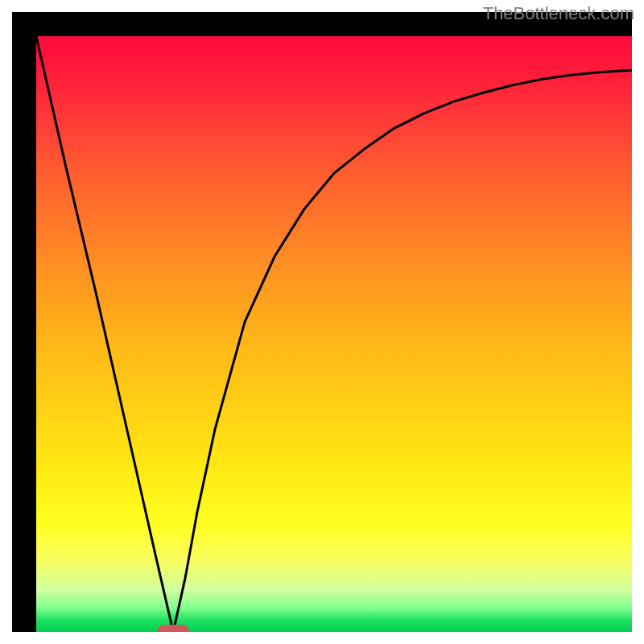 This screenshot has height=644, width=644. I want to click on watermark-text: TheBottleneck.com, so click(559, 14).